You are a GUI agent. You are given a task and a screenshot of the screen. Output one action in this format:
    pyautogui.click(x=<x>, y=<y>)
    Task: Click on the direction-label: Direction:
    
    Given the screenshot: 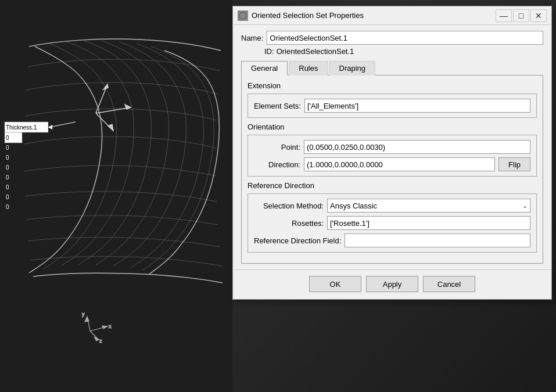 What is the action you would take?
    pyautogui.click(x=277, y=165)
    